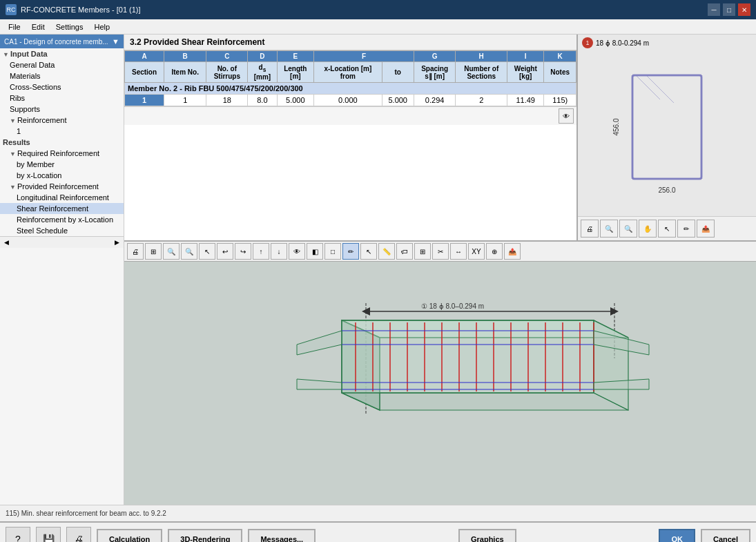 The image size is (756, 542). I want to click on col-c-header: C, so click(227, 57).